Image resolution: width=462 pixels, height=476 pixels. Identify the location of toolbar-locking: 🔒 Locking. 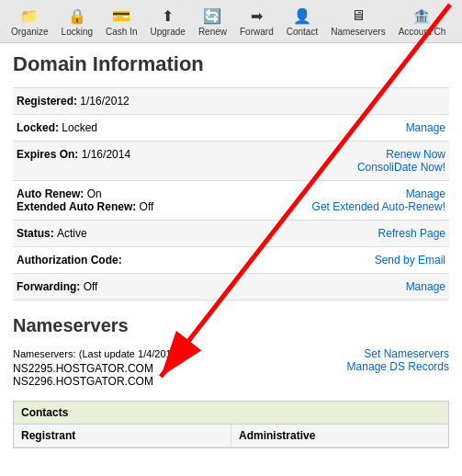
(77, 21).